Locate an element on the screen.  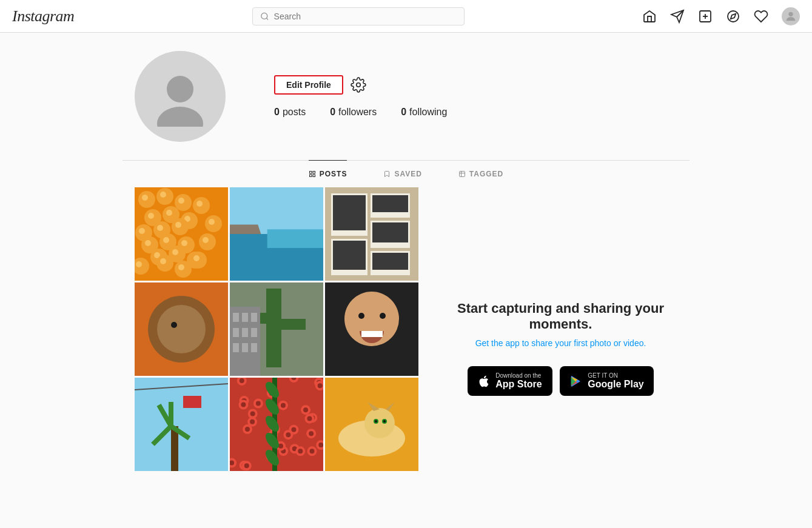
google-play-button: GET IT ON Google Play is located at coordinates (606, 381).